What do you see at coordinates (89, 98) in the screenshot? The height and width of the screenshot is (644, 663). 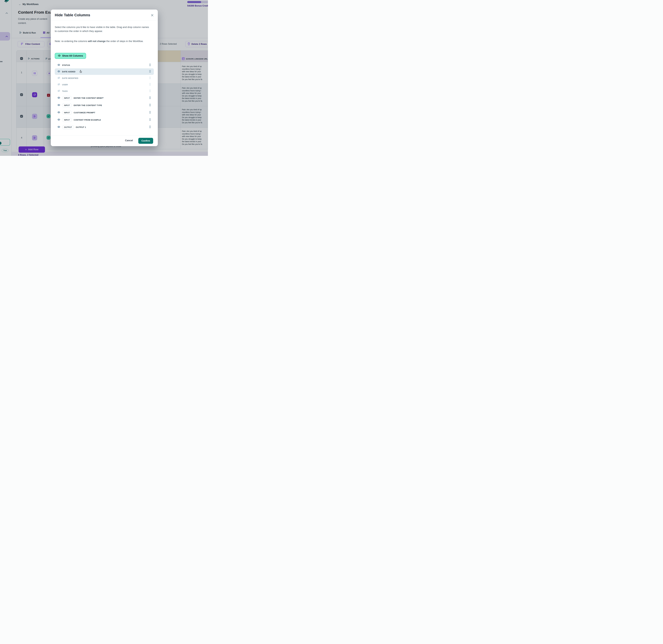 I see `column-label: ENTER THE CONTENT BRIEF*` at bounding box center [89, 98].